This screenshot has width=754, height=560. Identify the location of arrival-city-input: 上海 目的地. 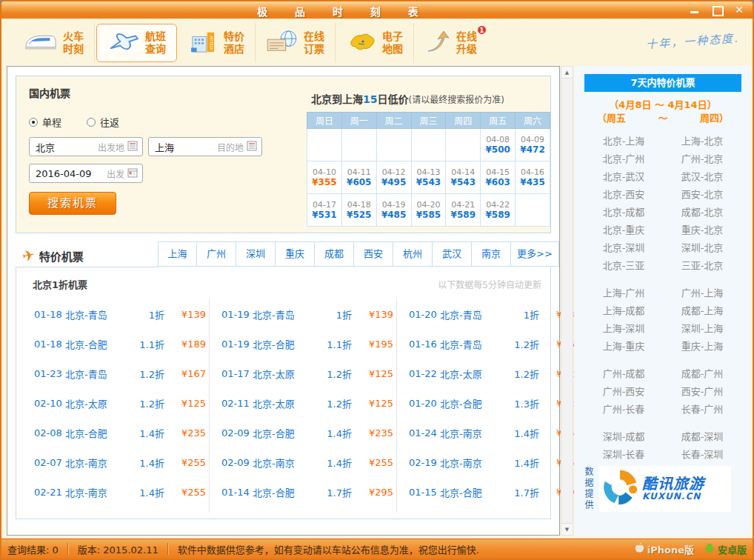
(205, 147).